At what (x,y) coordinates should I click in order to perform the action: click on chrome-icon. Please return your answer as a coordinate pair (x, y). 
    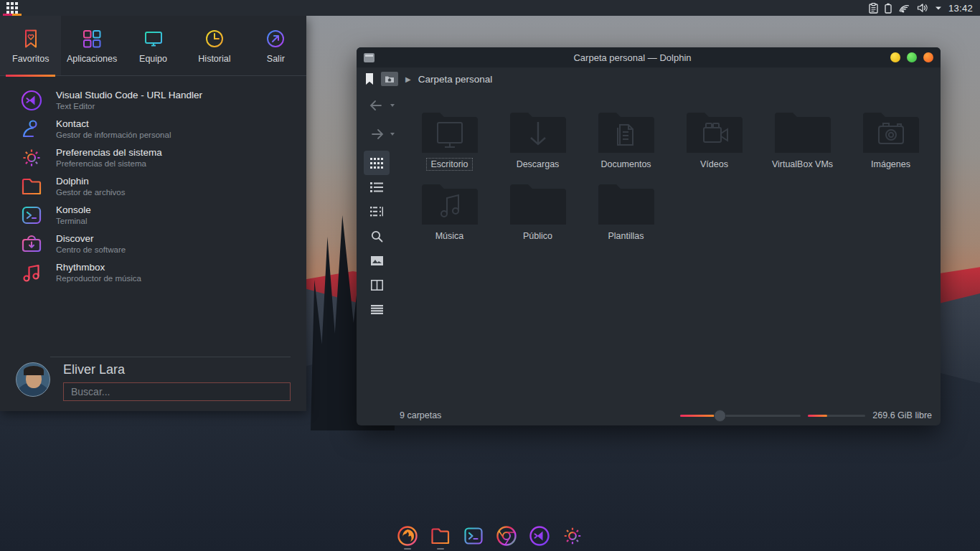
    Looking at the image, I should click on (507, 536).